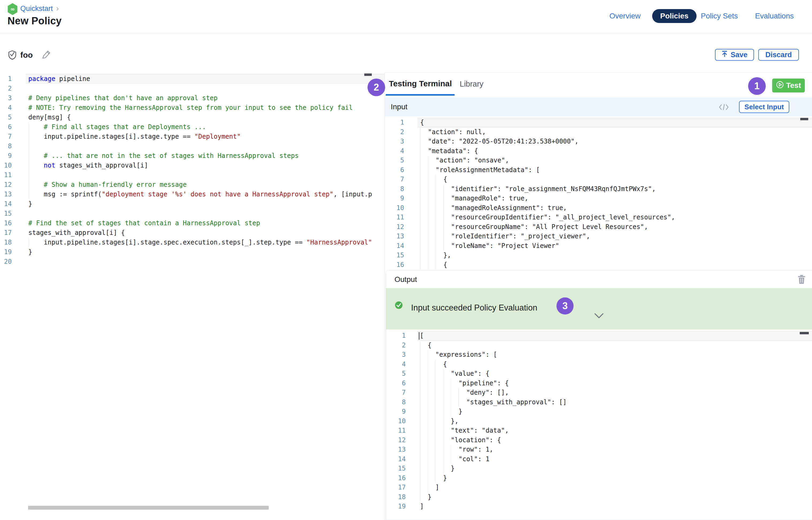 The height and width of the screenshot is (520, 812). What do you see at coordinates (36, 9) in the screenshot?
I see `breadcrumb-quickstart-link: Quickstart` at bounding box center [36, 9].